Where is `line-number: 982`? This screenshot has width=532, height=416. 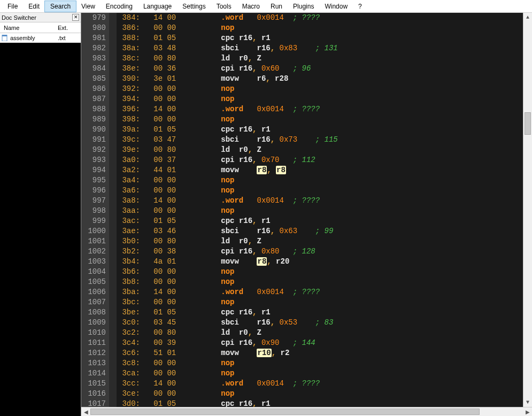 line-number: 982 is located at coordinates (94, 48).